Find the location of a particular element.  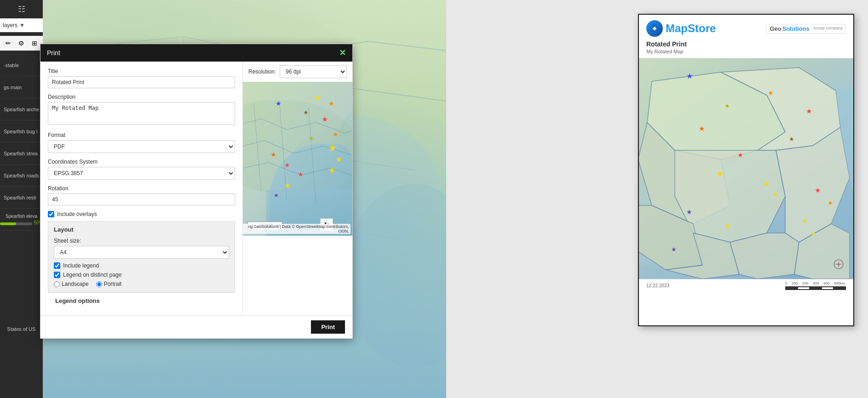

map-attribution: ng GeoSolutions | Data © OpenStreetMap c… is located at coordinates (297, 229).